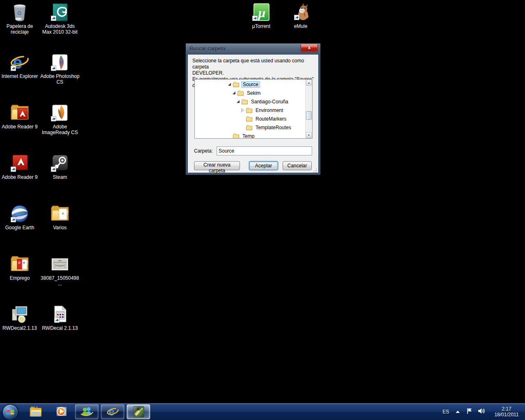  I want to click on adobe-reader-folder-icon, so click(20, 113).